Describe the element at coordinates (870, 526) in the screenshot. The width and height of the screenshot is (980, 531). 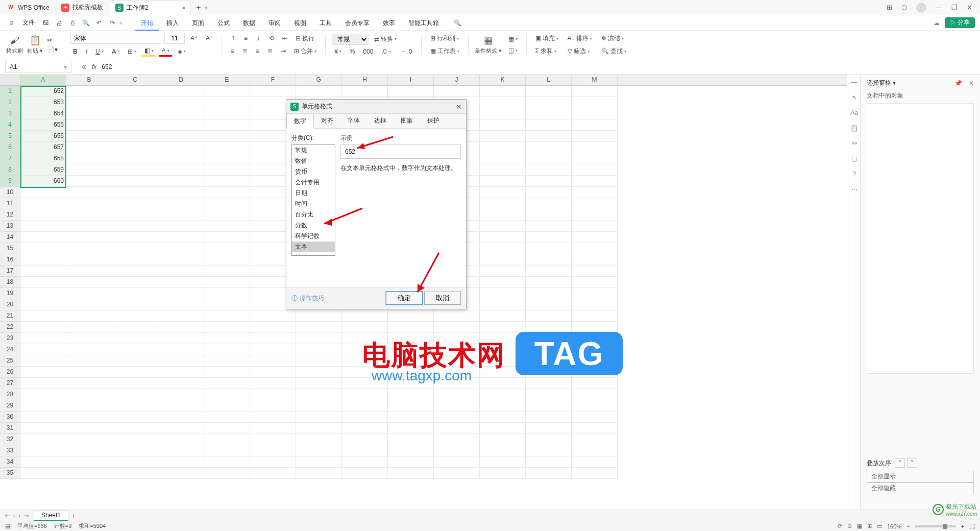
I see `view-page-icon: ⊞` at that location.